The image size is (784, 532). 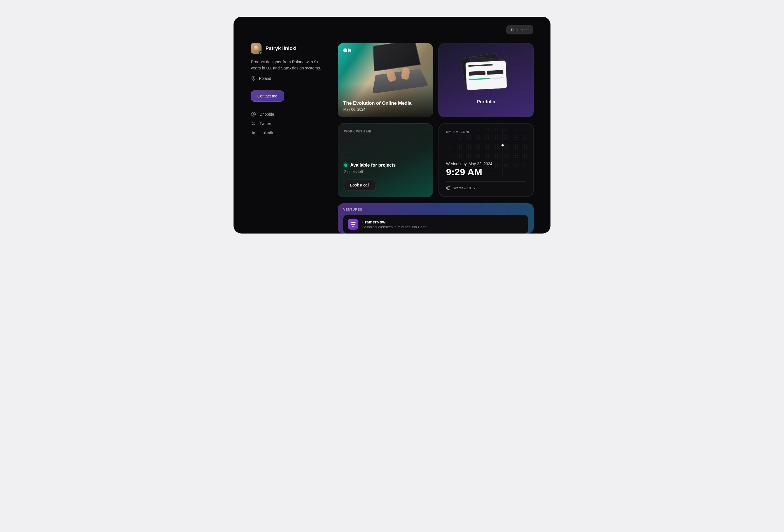 What do you see at coordinates (267, 133) in the screenshot?
I see `social-label: LinkedIn` at bounding box center [267, 133].